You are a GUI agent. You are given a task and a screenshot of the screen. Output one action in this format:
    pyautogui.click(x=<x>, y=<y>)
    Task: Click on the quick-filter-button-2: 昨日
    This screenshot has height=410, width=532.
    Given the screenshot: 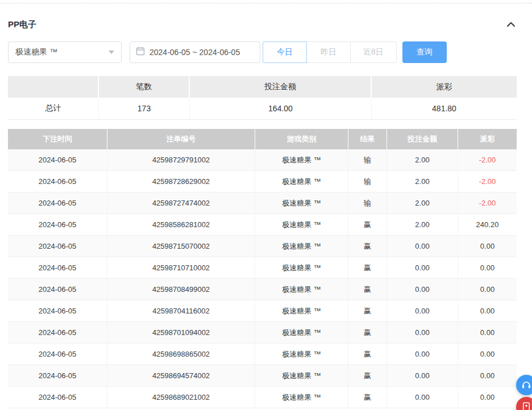 What is the action you would take?
    pyautogui.click(x=329, y=52)
    